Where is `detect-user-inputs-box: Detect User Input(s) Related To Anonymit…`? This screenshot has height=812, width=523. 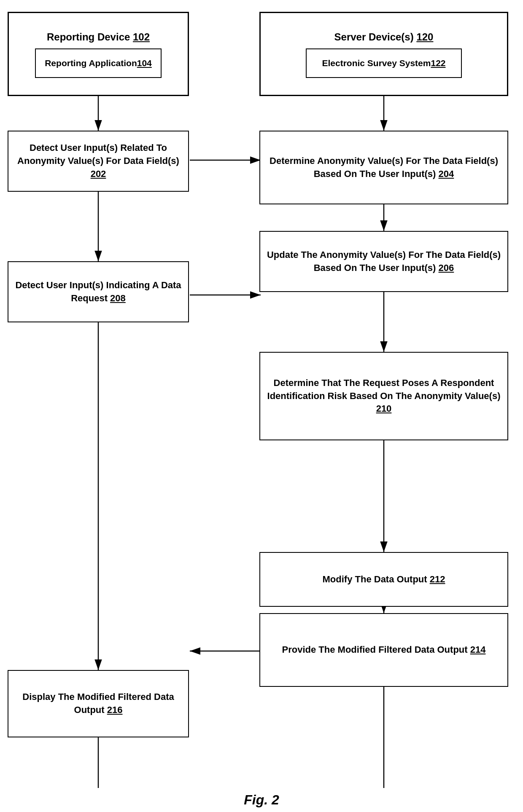
detect-user-inputs-box: Detect User Input(s) Related To Anonymit… is located at coordinates (98, 161).